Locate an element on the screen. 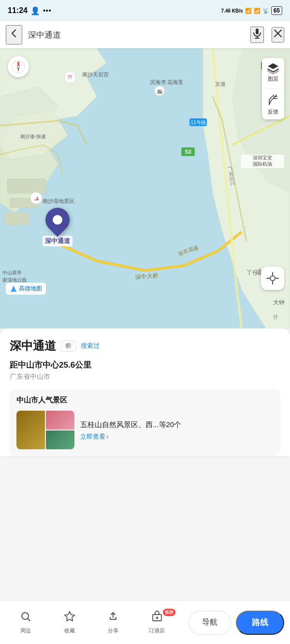 This screenshot has height=644, width=290. svg-text: 中山翠亭 is located at coordinates (12, 272).